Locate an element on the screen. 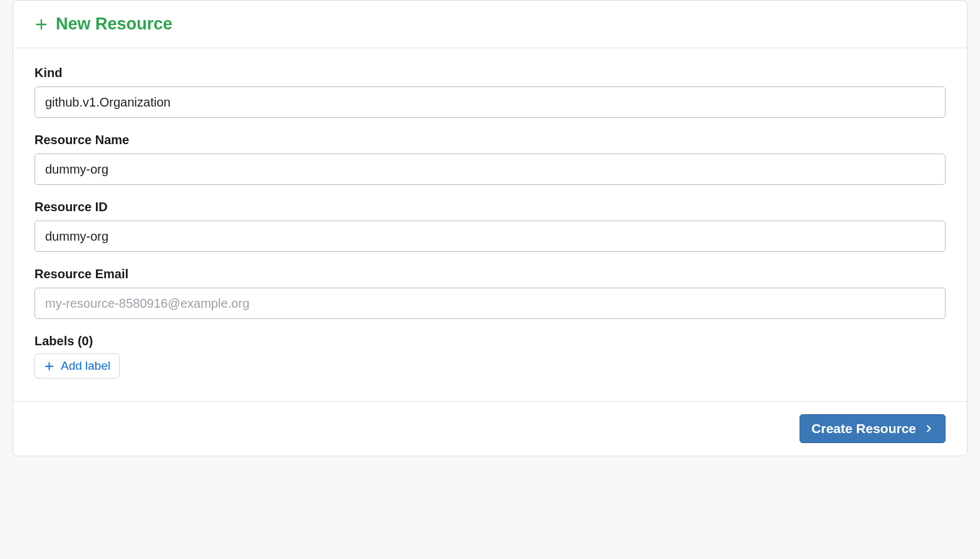  resource-id-input is located at coordinates (490, 236).